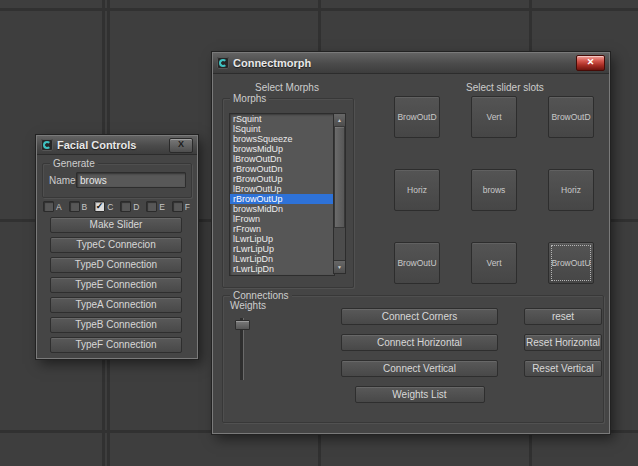 This screenshot has height=466, width=638. What do you see at coordinates (156, 206) in the screenshot?
I see `checkbox-e: E` at bounding box center [156, 206].